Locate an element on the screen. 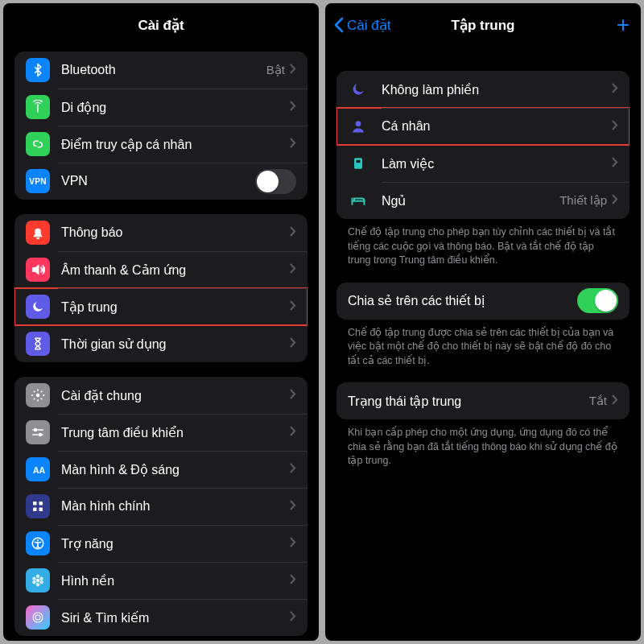  row-accessibility: Trợ năng is located at coordinates (161, 543).